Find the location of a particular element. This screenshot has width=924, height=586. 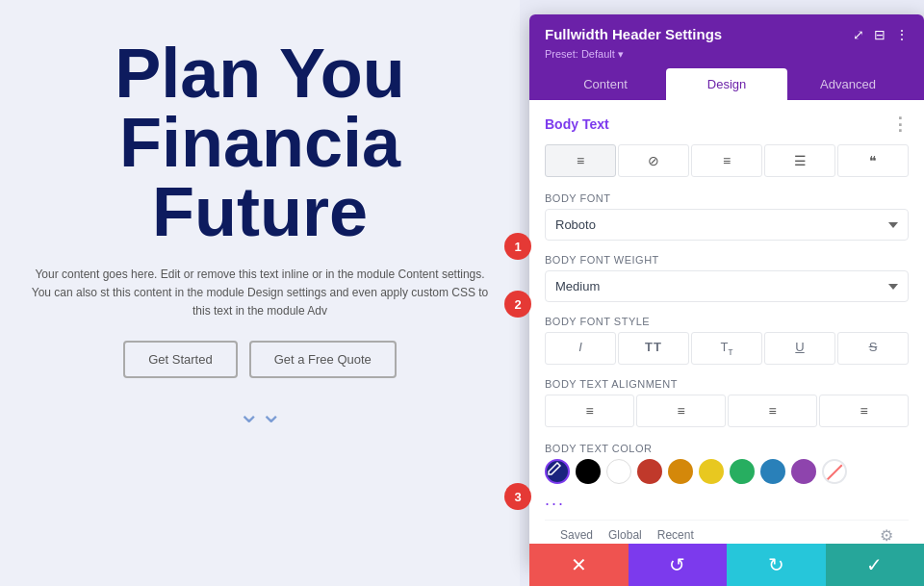

swatch-transparent is located at coordinates (834, 471).